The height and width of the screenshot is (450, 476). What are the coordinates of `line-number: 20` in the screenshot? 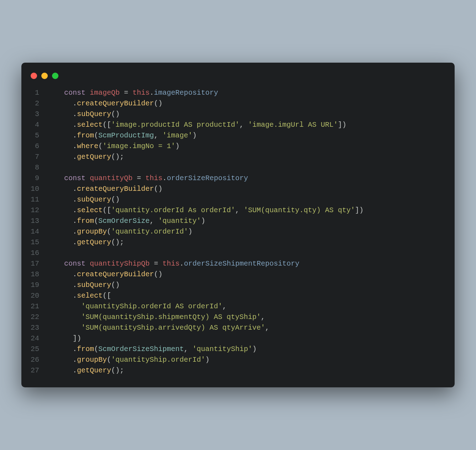 It's located at (35, 296).